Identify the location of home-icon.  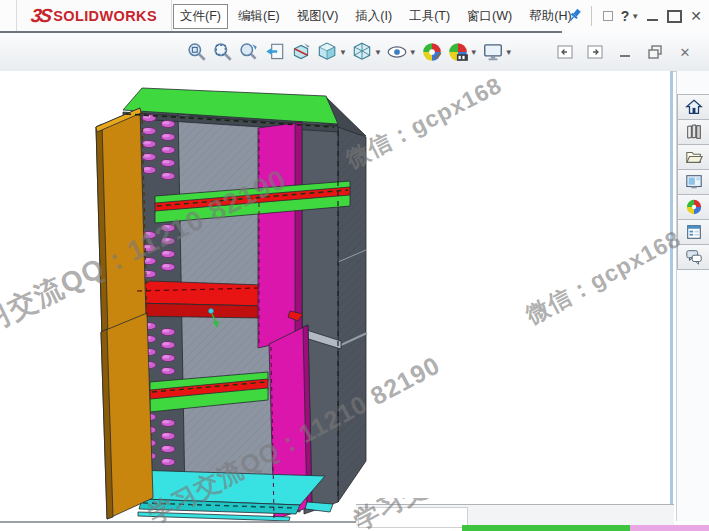
(694, 107).